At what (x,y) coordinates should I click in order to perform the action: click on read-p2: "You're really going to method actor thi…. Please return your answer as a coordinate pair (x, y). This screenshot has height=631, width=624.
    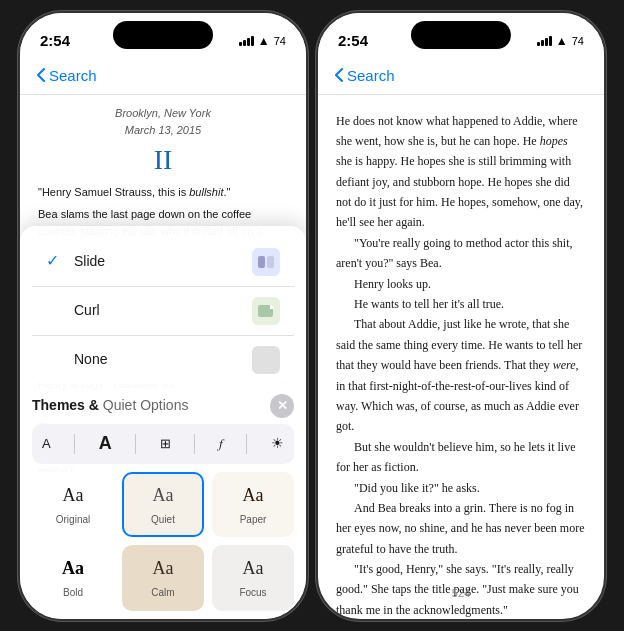
    Looking at the image, I should click on (461, 254).